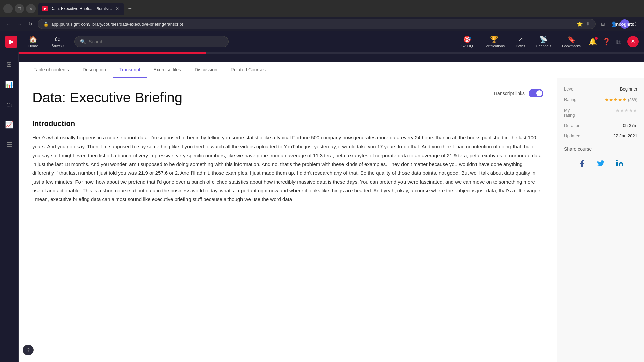 The width and height of the screenshot is (644, 362). What do you see at coordinates (33, 46) in the screenshot?
I see `home-label: Home` at bounding box center [33, 46].